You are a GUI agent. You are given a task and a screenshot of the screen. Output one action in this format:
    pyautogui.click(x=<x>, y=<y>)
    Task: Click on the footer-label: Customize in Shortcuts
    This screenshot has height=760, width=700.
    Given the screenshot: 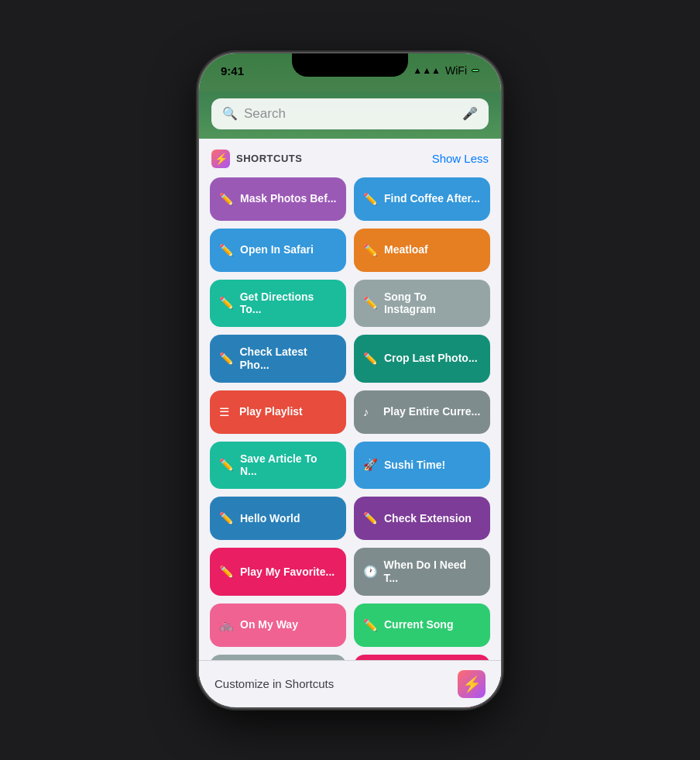 What is the action you would take?
    pyautogui.click(x=274, y=683)
    